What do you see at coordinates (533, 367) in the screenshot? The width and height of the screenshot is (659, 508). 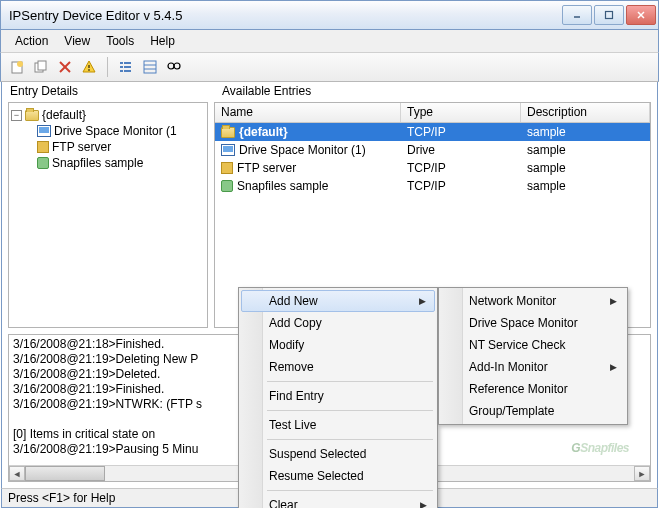 I see `submenu-item-addin: Add-In Monitor▶` at bounding box center [533, 367].